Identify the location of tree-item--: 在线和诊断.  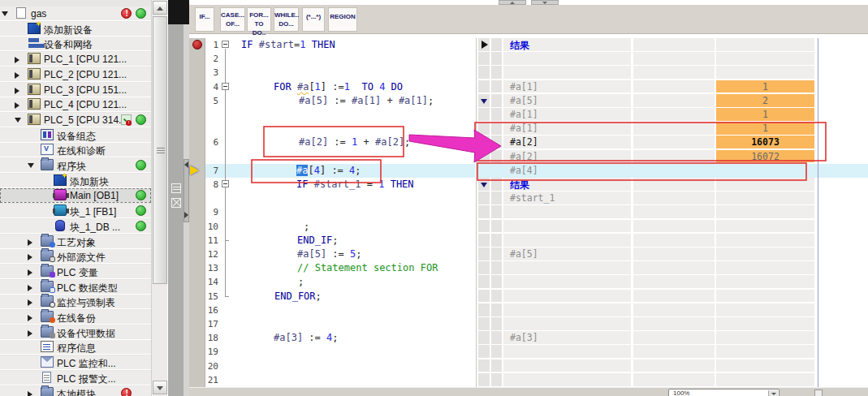
(76, 150).